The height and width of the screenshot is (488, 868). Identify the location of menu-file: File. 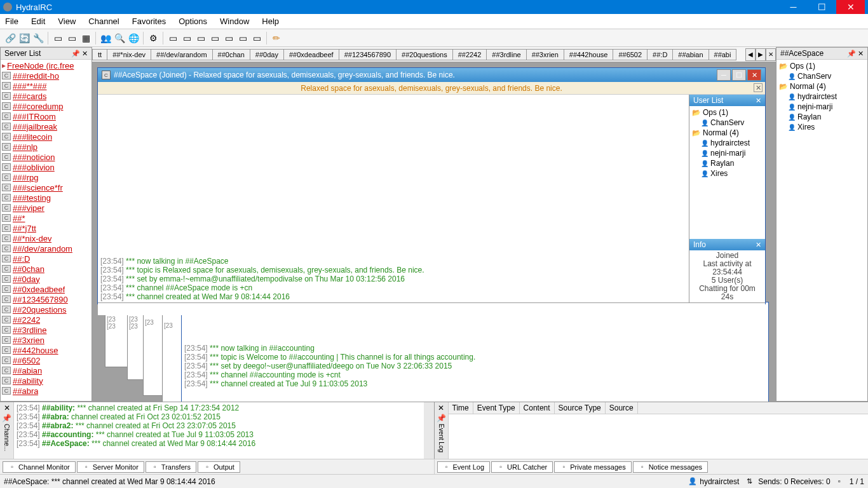
(11, 22).